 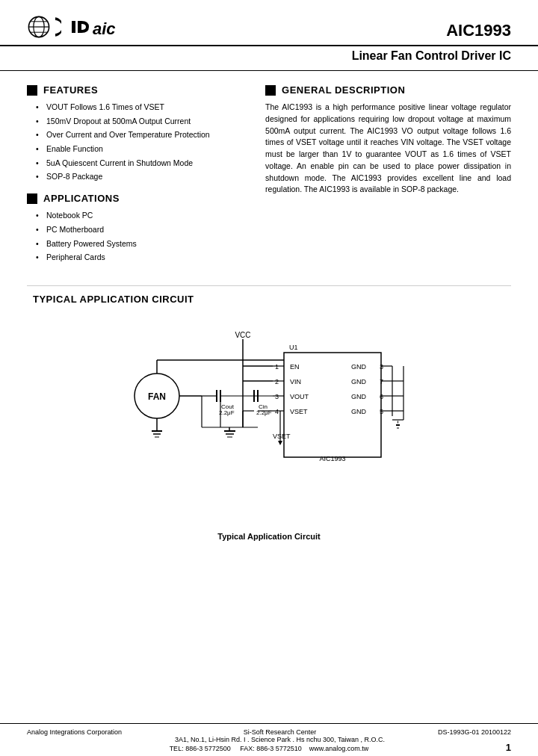 I want to click on feature-item-6: SOP-8 Package, so click(x=143, y=176).